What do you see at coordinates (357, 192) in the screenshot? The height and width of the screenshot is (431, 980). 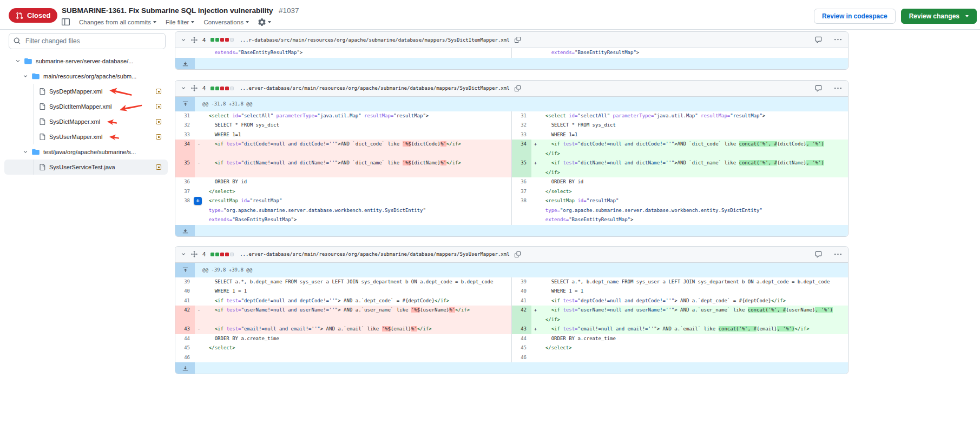 I see `code-cell: </select>` at bounding box center [357, 192].